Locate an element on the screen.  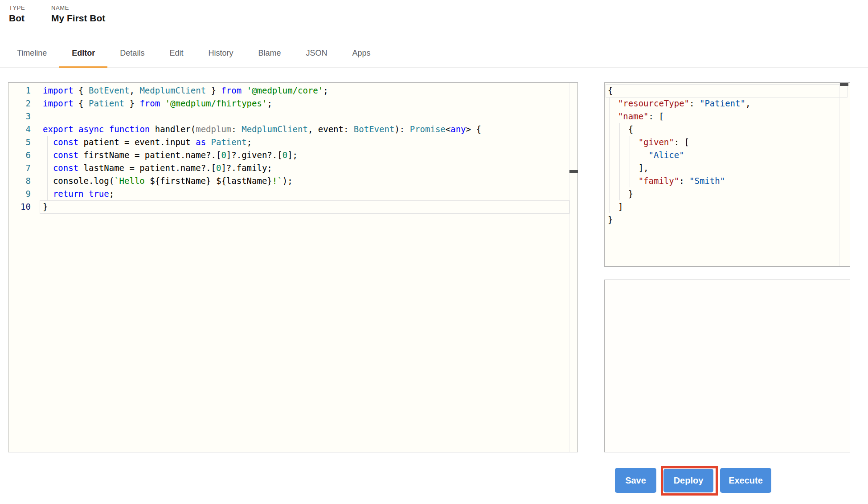
line-number: 9 is located at coordinates (20, 194).